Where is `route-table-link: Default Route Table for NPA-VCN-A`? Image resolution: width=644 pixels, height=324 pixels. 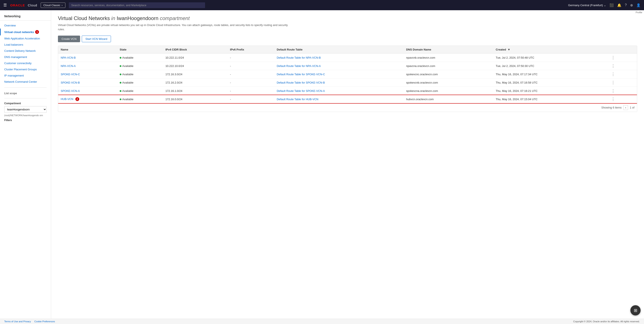
route-table-link: Default Route Table for NPA-VCN-A is located at coordinates (299, 66).